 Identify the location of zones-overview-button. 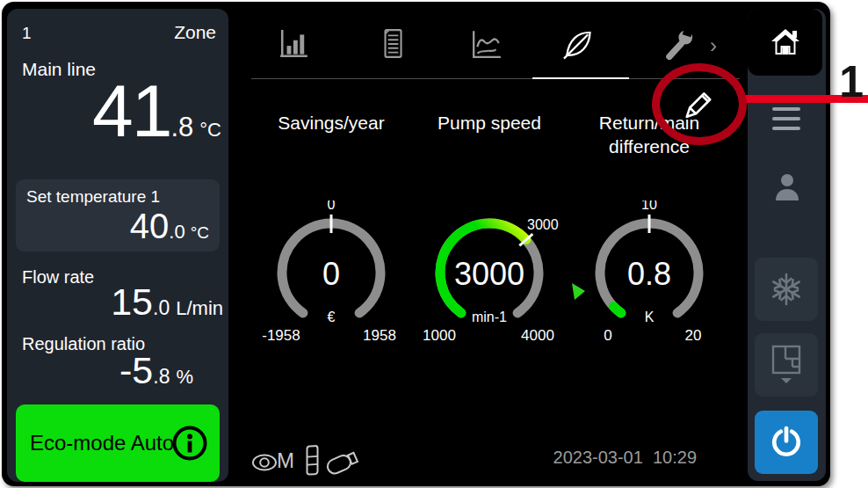
(786, 365).